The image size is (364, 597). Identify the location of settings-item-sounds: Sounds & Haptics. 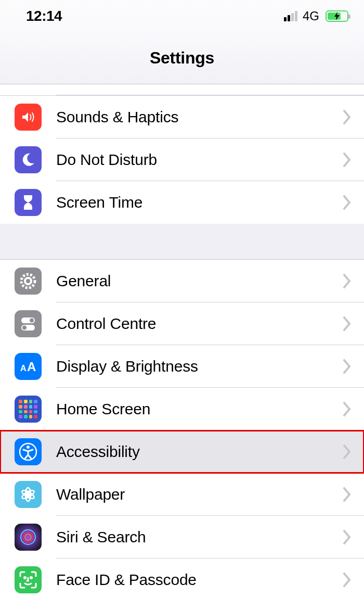
(182, 117).